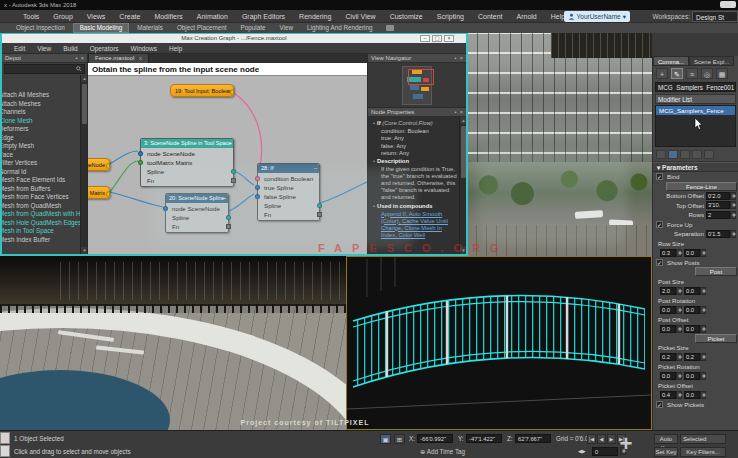 This screenshot has width=738, height=458. Describe the element at coordinates (697, 154) in the screenshot. I see `remove-modifier-icon` at that location.